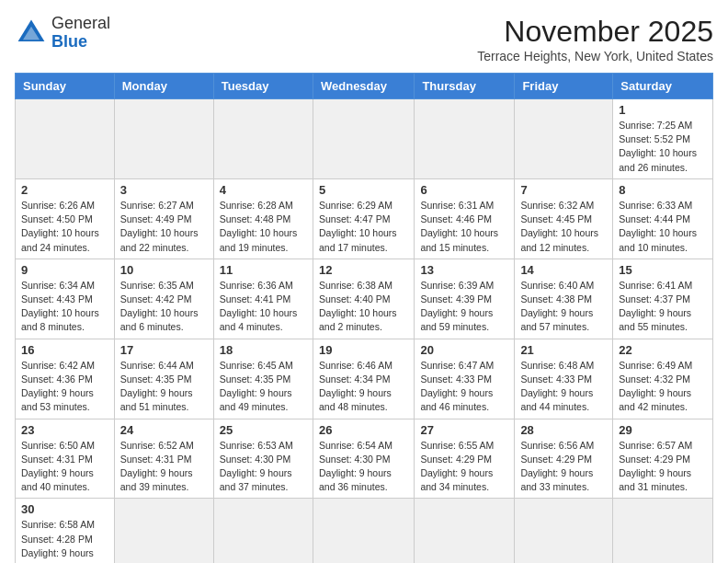 Image resolution: width=728 pixels, height=563 pixels. Describe the element at coordinates (64, 386) in the screenshot. I see `day-info: Sunrise: 6:42 AM Sunset: 4:36 PM Dayligh…` at that location.